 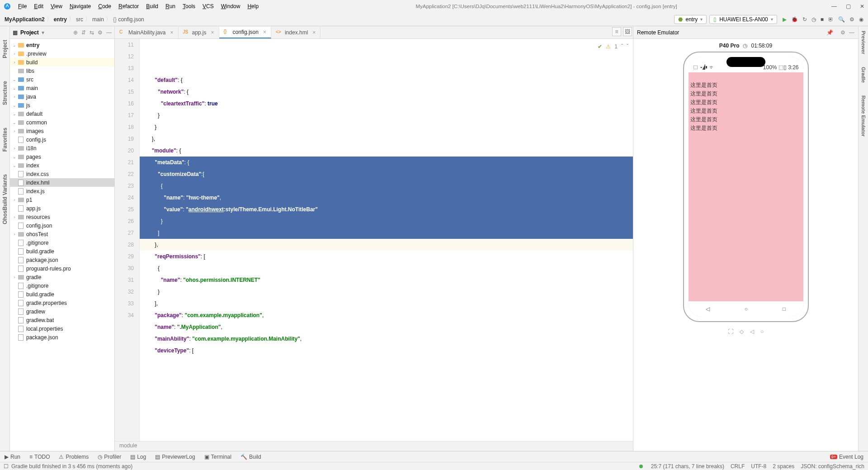 What do you see at coordinates (62, 105) in the screenshot?
I see `tree-node: ⌄js` at bounding box center [62, 105].